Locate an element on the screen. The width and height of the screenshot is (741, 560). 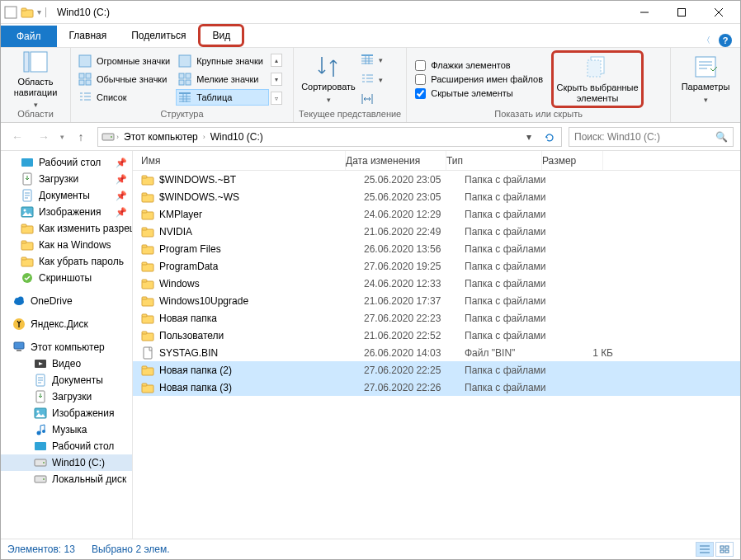
table-row: KMPlayer24.06.2020 12:29Папка с файлами is located at coordinates (437, 214).